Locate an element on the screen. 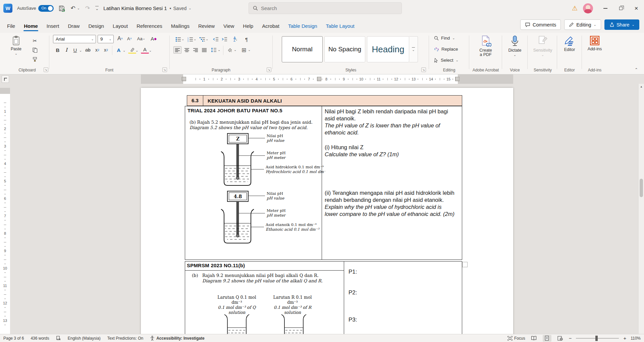  decrease-indent-button is located at coordinates (216, 39).